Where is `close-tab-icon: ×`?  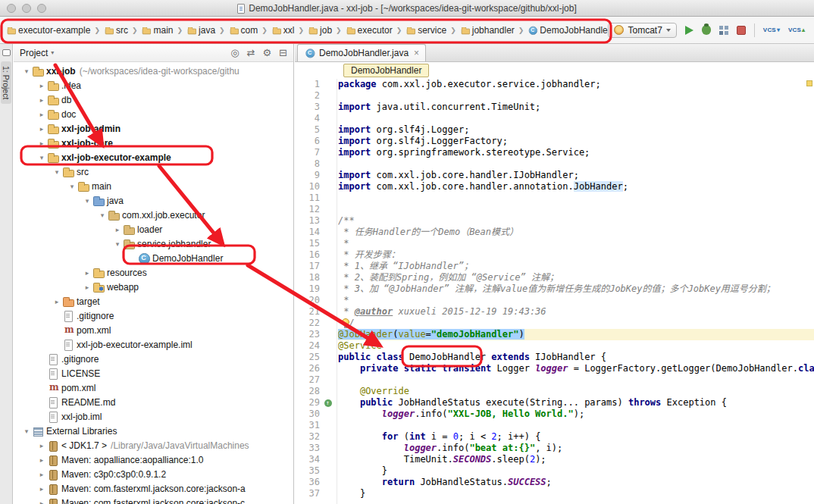 close-tab-icon: × is located at coordinates (417, 53).